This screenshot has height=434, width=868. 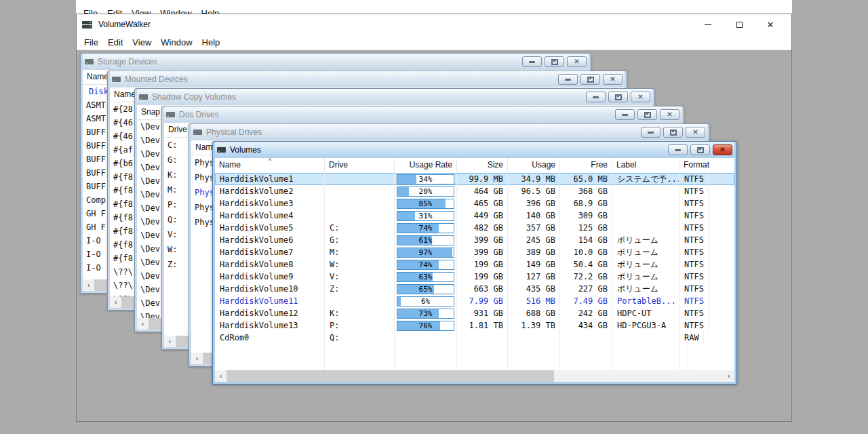 What do you see at coordinates (586, 264) in the screenshot?
I see `free-cell: 50.4 GB` at bounding box center [586, 264].